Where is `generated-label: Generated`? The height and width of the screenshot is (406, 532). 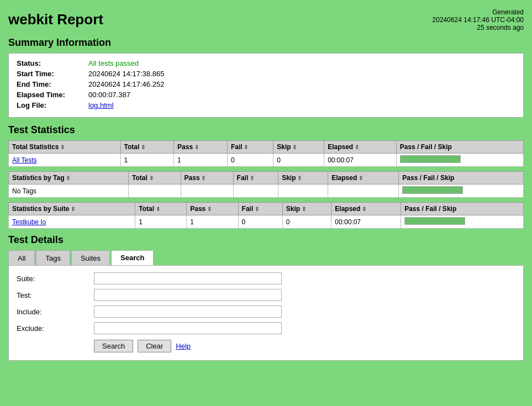
generated-label: Generated is located at coordinates (478, 12).